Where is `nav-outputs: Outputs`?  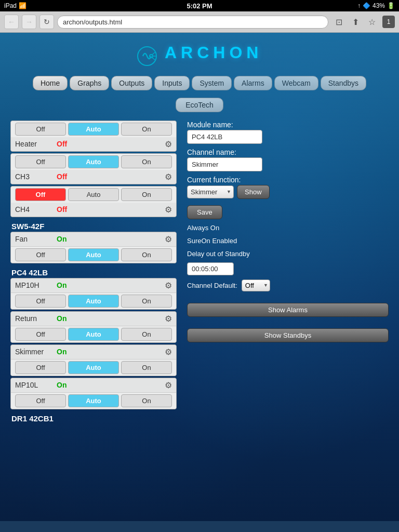 nav-outputs: Outputs is located at coordinates (132, 83).